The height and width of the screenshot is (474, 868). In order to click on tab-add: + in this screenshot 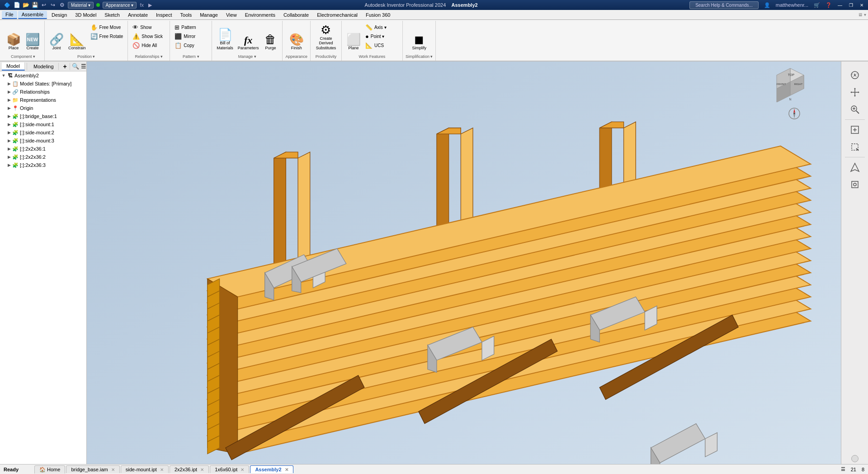, I will do `click(65, 66)`.